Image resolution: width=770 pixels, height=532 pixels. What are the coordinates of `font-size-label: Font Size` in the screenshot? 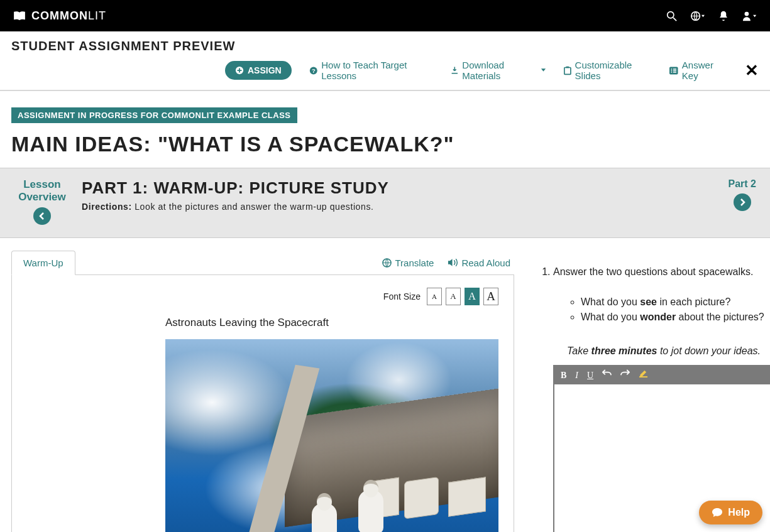 It's located at (402, 296).